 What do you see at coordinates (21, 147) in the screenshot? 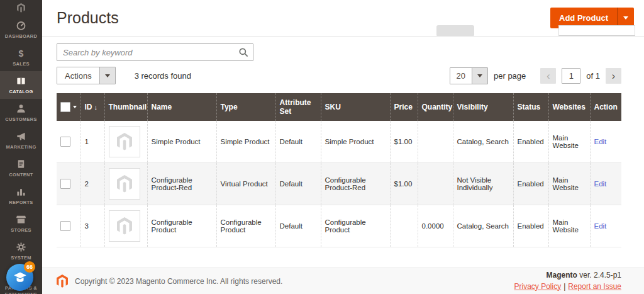
I see `admin-sidebar: DASHBOARD $ SALES CATALOG CUSTOMERS MARK…` at bounding box center [21, 147].